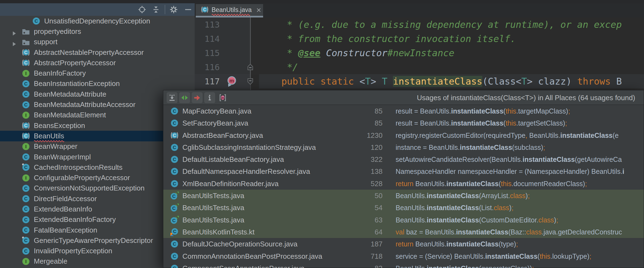  Describe the element at coordinates (222, 39) in the screenshot. I see `line-number-114: 114` at that location.